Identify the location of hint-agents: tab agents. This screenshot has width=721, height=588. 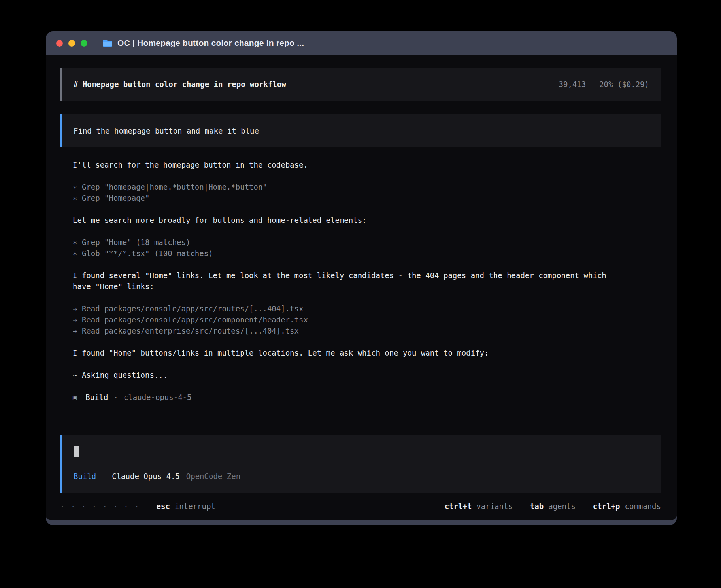
(553, 506).